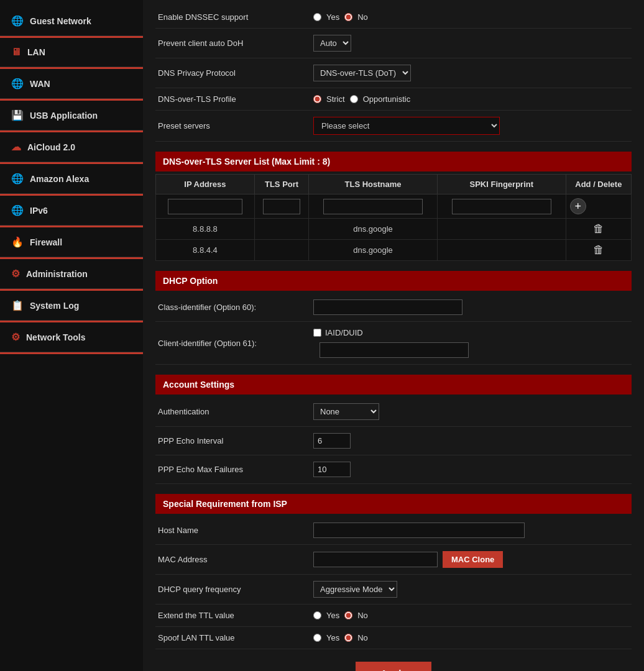  Describe the element at coordinates (71, 147) in the screenshot. I see `sidebar-item-aicloud: ☁AiCloud 2.0` at that location.